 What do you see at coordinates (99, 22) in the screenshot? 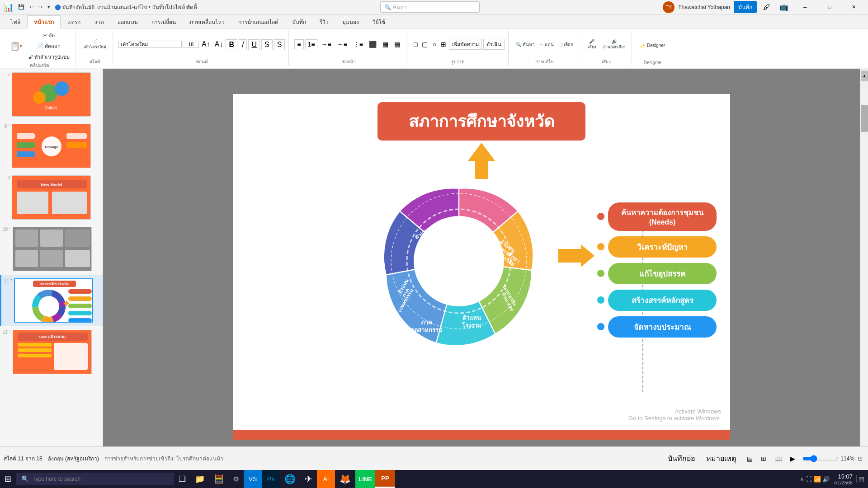
I see `tab-draw: วาด` at bounding box center [99, 22].